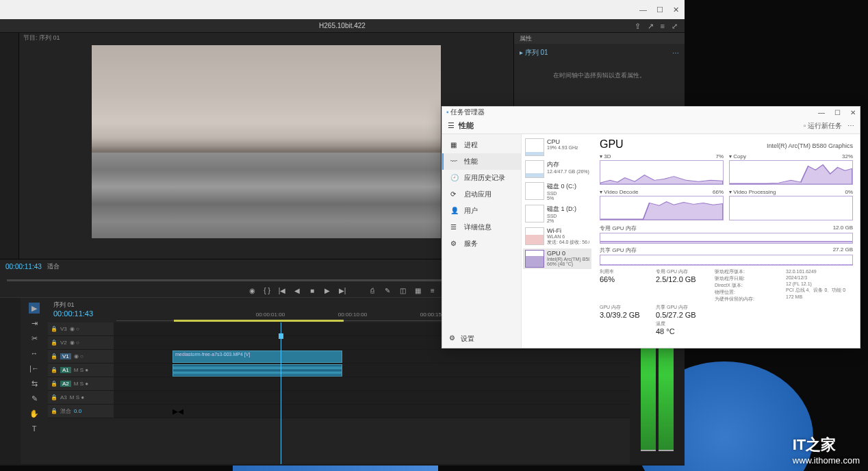 This screenshot has height=471, width=868. Describe the element at coordinates (34, 338) in the screenshot. I see `ripple-tool-icon: ✂` at that location.